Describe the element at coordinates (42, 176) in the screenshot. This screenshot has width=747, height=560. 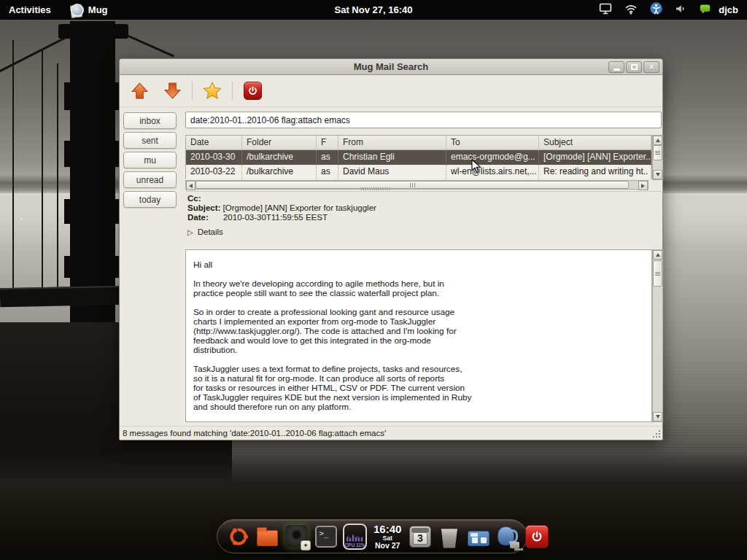
I see `bridge-cable` at that location.